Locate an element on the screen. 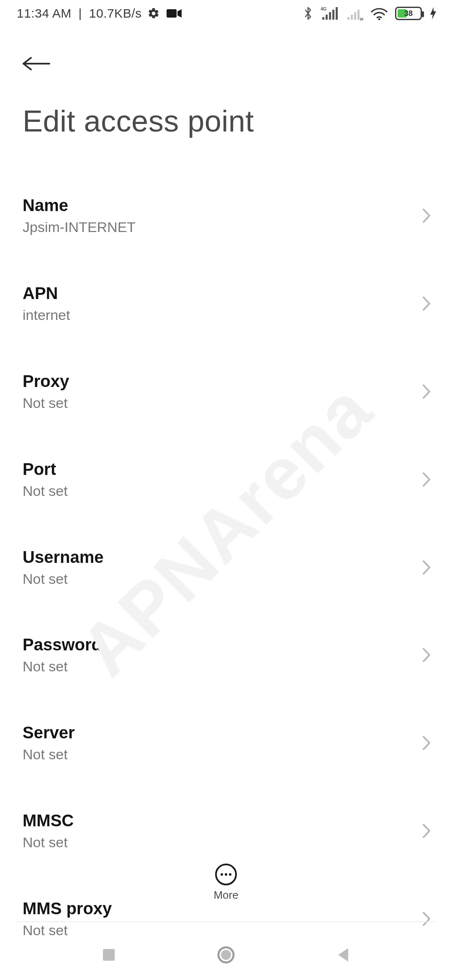 The width and height of the screenshot is (452, 980). signal-4g-icon: 4G is located at coordinates (329, 13).